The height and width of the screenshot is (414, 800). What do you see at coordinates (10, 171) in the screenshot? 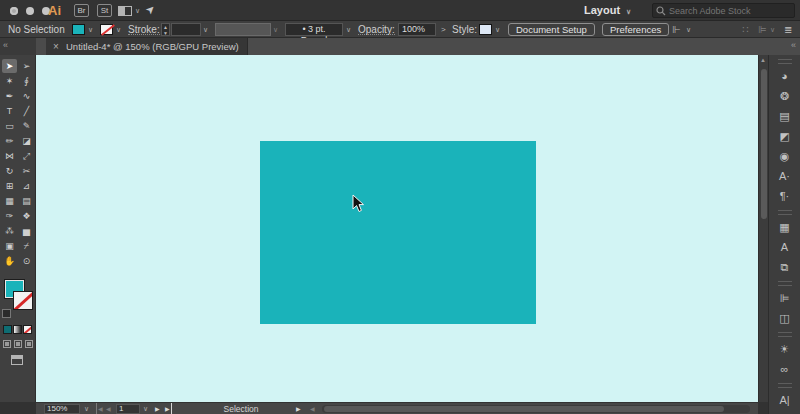
I see `rotate-tool: ↻` at bounding box center [10, 171].